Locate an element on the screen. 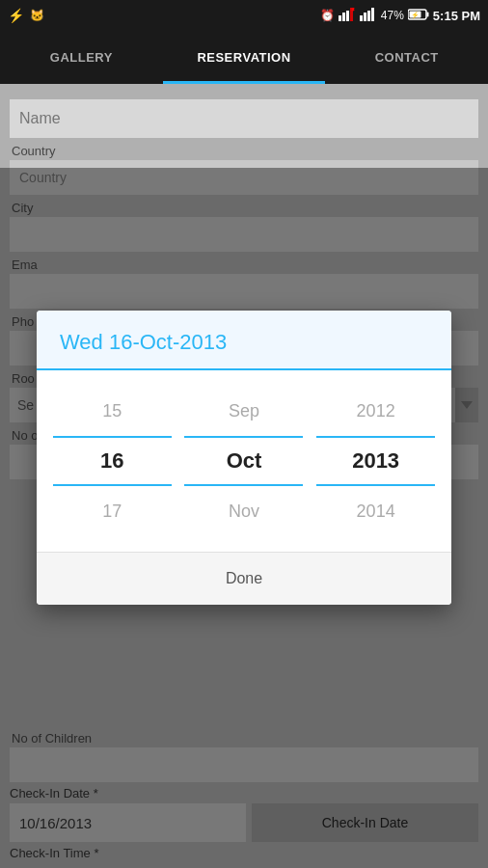 This screenshot has height=868, width=488. status-left: ⚡ 🐱 is located at coordinates (26, 15).